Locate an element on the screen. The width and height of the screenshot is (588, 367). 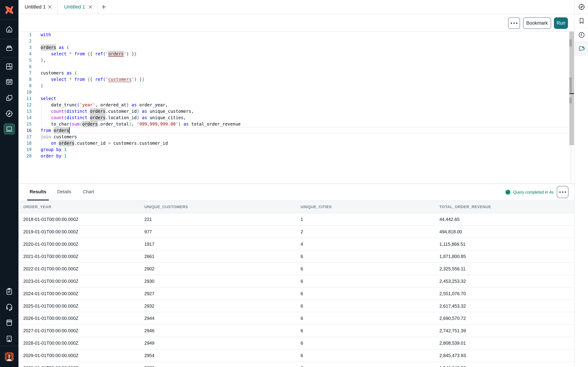
sidebar-item-book is located at coordinates (9, 323).